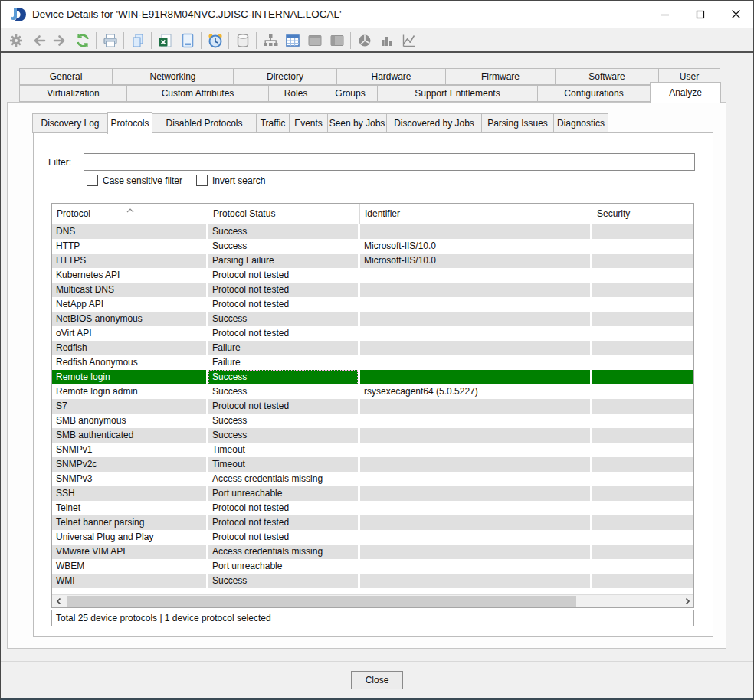  Describe the element at coordinates (389, 162) in the screenshot. I see `filter-input` at that location.